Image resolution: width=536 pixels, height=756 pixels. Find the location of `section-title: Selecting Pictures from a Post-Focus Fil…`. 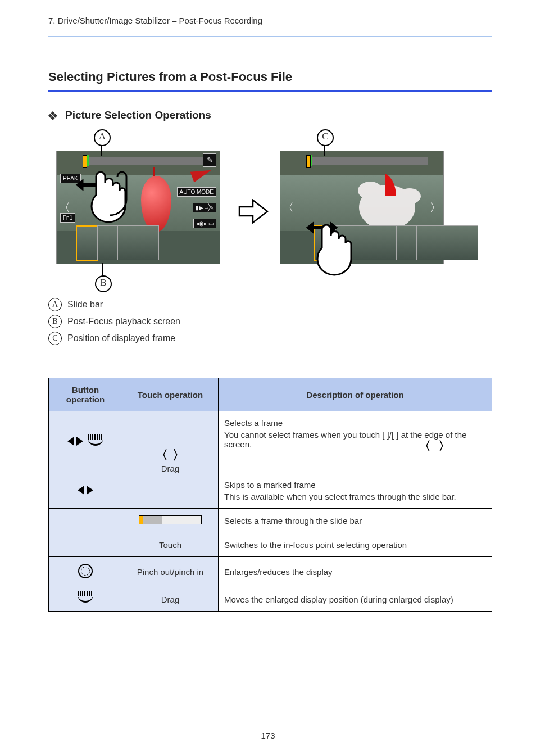

section-title: Selecting Pictures from a Post-Focus Fil… is located at coordinates (170, 77).